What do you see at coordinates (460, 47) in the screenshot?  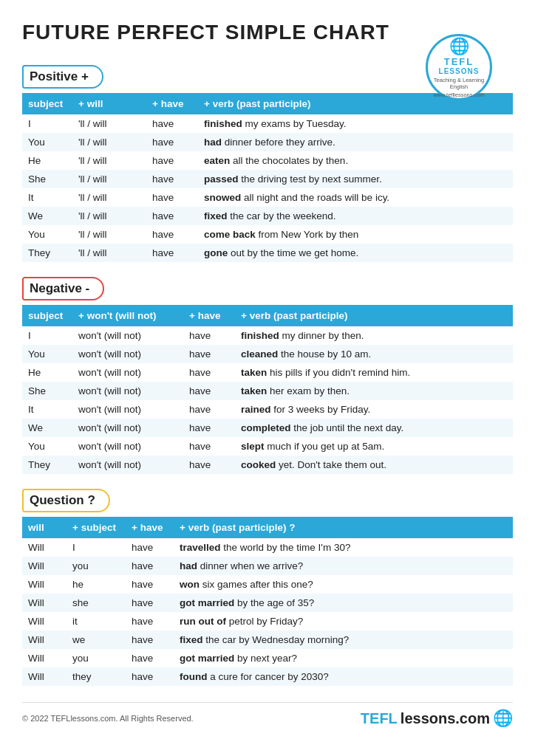 I see `globe-icon: 🌐` at bounding box center [460, 47].